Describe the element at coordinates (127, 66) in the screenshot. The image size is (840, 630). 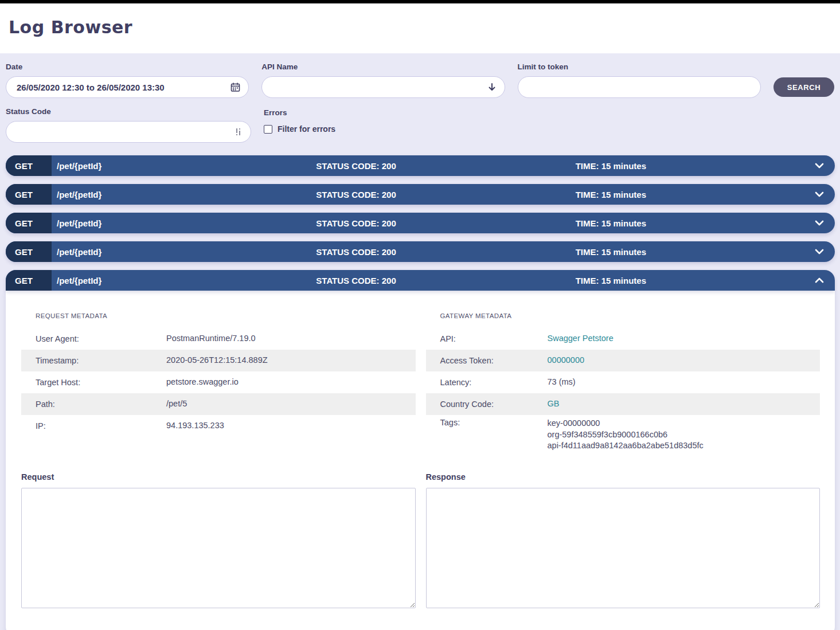
I see `date-label: Date` at that location.